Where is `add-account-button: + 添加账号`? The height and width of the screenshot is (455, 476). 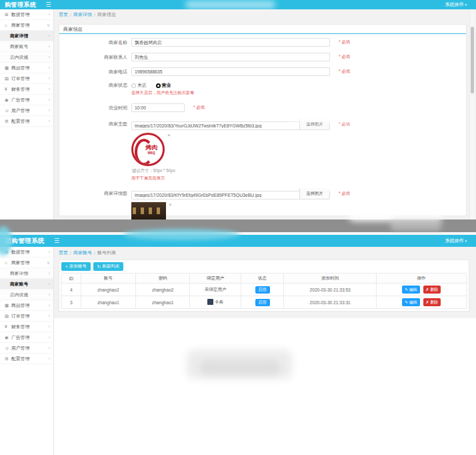
add-account-button: + 添加账号 is located at coordinates (76, 267).